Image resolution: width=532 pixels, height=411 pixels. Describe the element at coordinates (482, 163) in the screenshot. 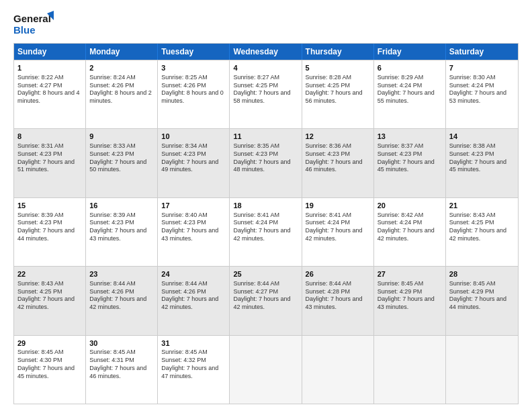

I see `calendar-cell-14: 14Sunrise: 8:38 AMSunset: 4:23 PMDayligh…` at that location.